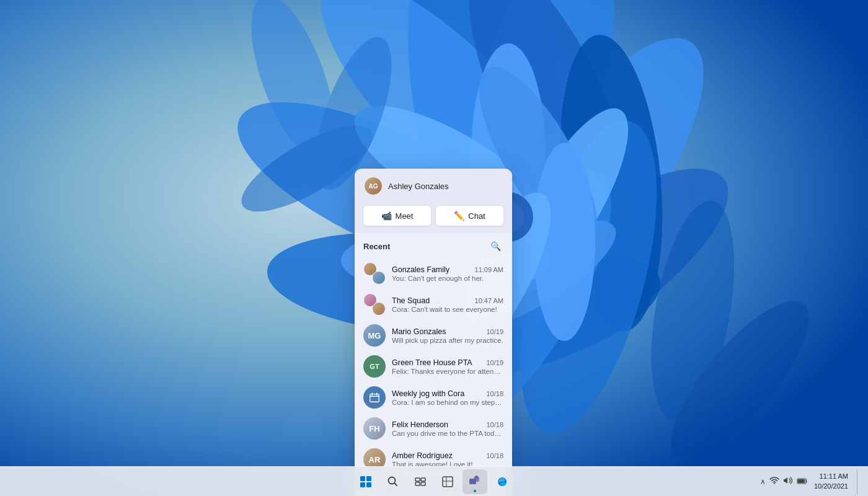 The image size is (868, 496). What do you see at coordinates (433, 185) in the screenshot?
I see `panel-header: AG Ashley Gonzales` at bounding box center [433, 185].